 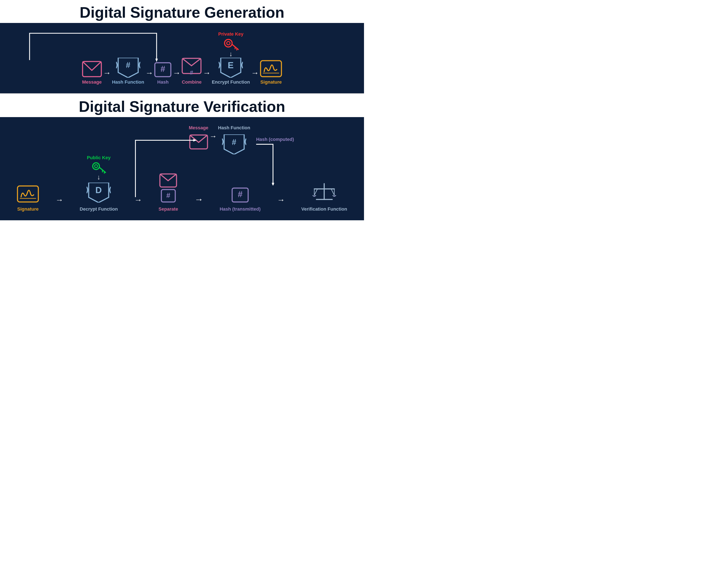 I want to click on signature-label: Signature, so click(x=271, y=82).